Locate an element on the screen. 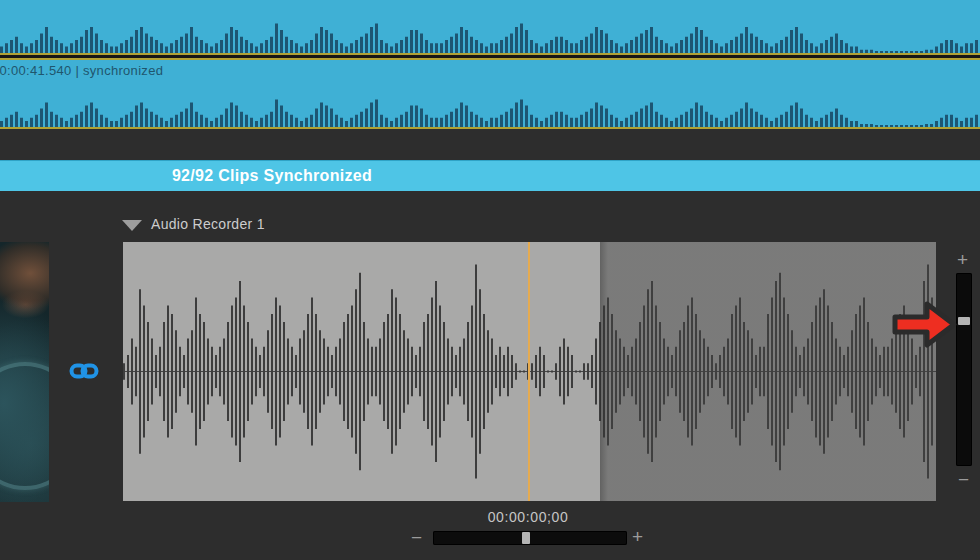 Image resolution: width=980 pixels, height=560 pixels. track-1-waveform is located at coordinates (490, 26).